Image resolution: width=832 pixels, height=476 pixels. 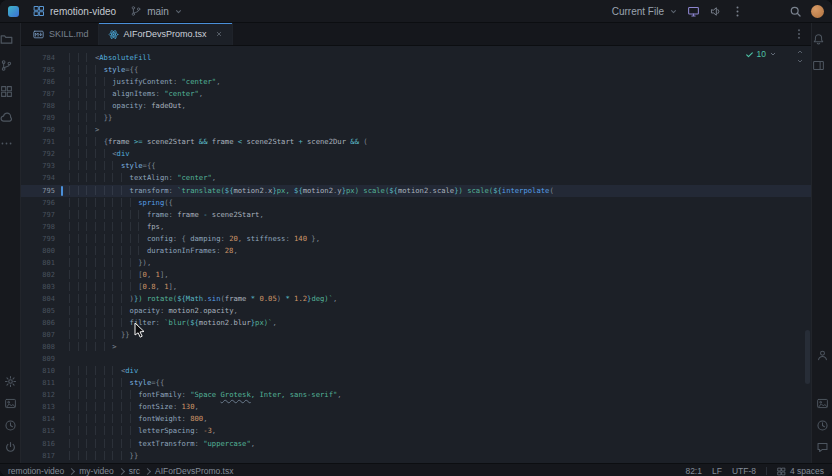 I want to click on app-icon, so click(x=14, y=12).